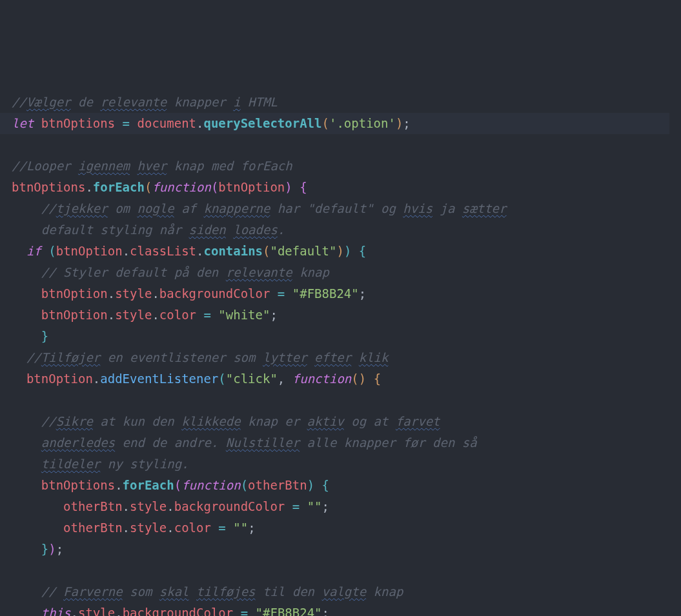 This screenshot has width=681, height=616. Describe the element at coordinates (346, 357) in the screenshot. I see `code-line: //Tilføjer en eventlistener som lytter e…` at that location.